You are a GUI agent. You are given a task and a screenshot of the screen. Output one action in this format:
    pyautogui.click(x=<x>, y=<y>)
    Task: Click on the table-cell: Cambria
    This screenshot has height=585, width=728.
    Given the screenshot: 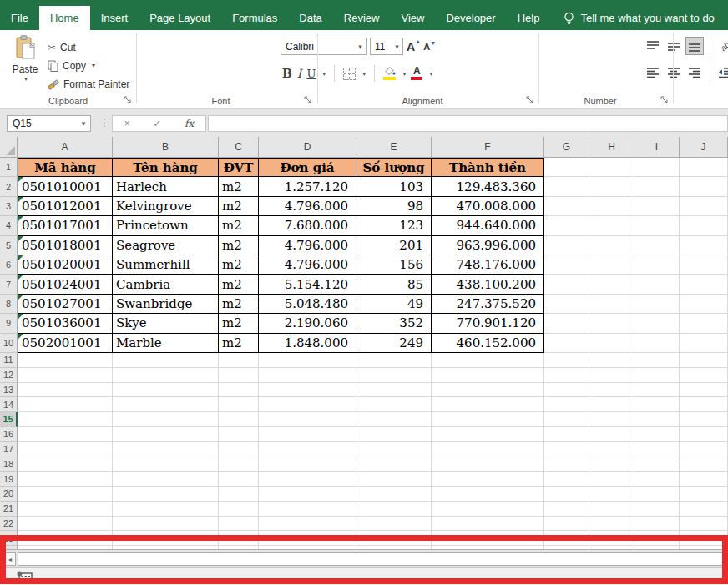 What is the action you would take?
    pyautogui.click(x=165, y=284)
    